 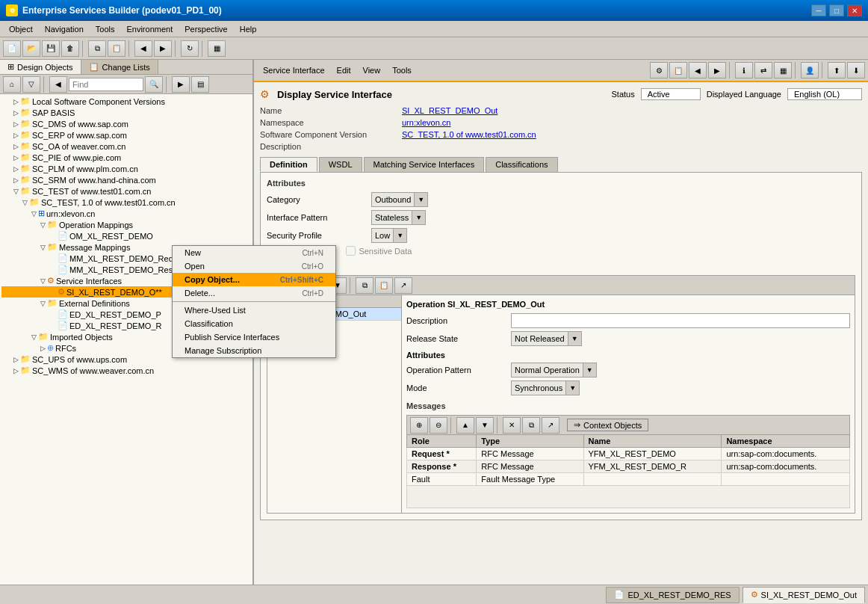 I want to click on search-input, so click(x=106, y=84).